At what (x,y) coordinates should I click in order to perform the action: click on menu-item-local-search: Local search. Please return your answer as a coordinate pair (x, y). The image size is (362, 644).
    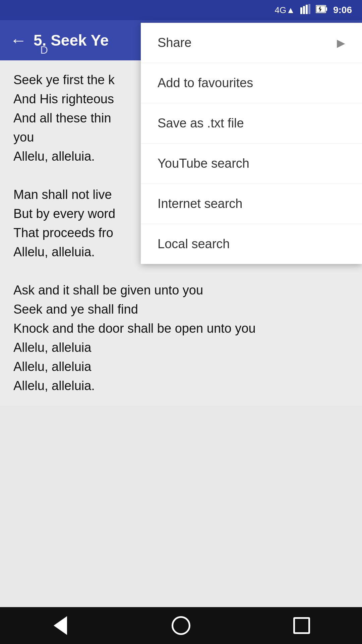
    Looking at the image, I should click on (251, 244).